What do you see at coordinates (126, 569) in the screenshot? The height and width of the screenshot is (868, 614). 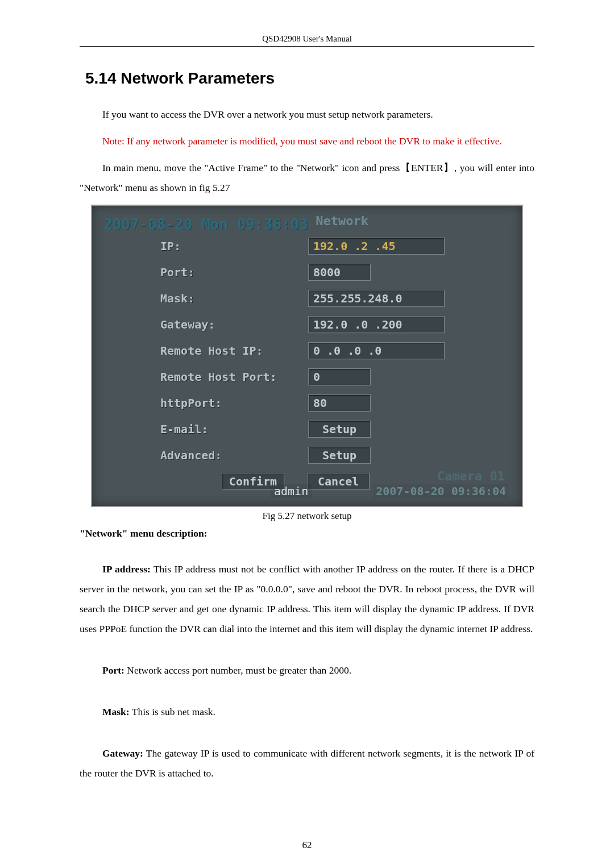 I see `ip-address-bold: IP address:` at bounding box center [126, 569].